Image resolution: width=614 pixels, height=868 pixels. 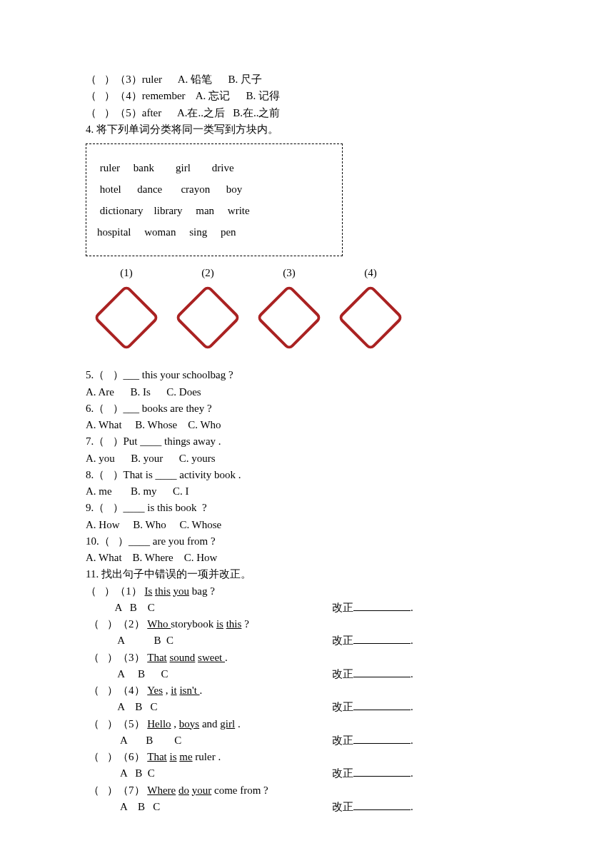 I want to click on q11-item-6-seg-4: me, so click(x=186, y=757).